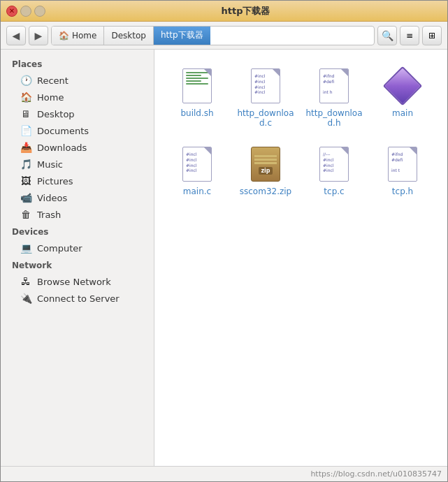  I want to click on exec-diamond-icon, so click(403, 87).